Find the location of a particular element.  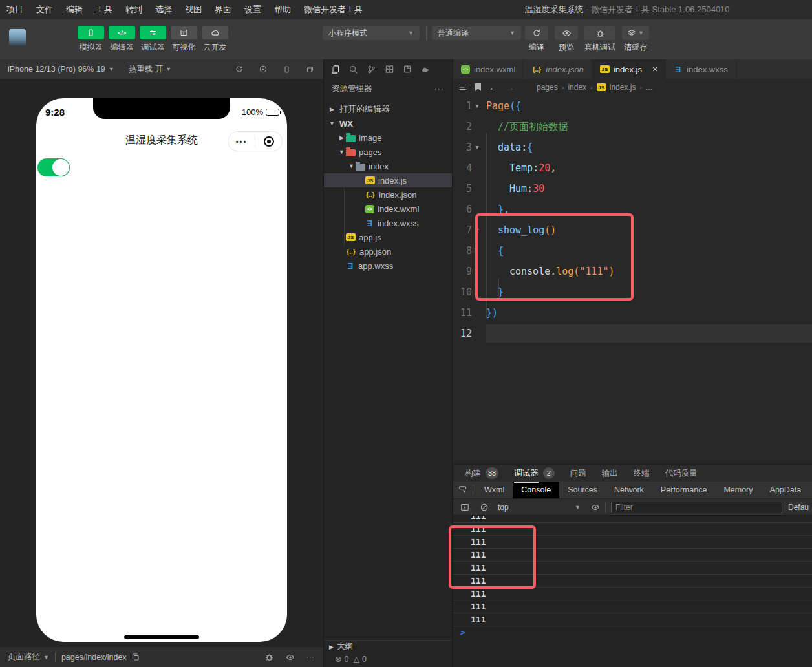

bookmark-icon is located at coordinates (478, 87).